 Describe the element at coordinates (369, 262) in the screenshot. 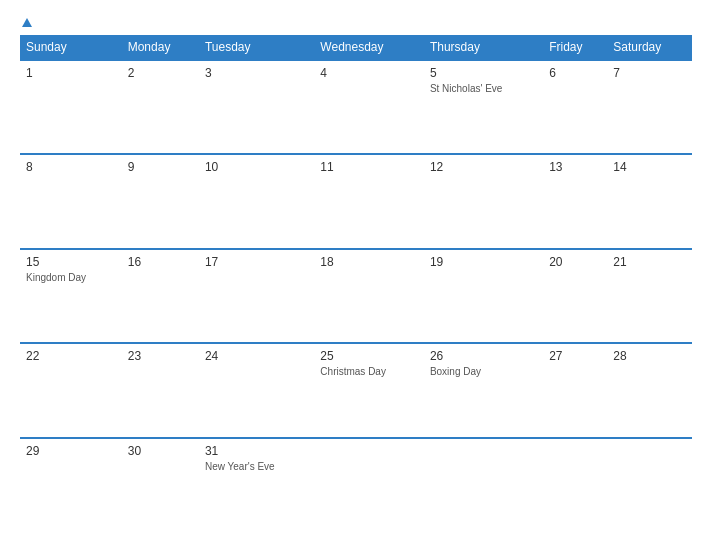

I see `day-number: 18` at that location.